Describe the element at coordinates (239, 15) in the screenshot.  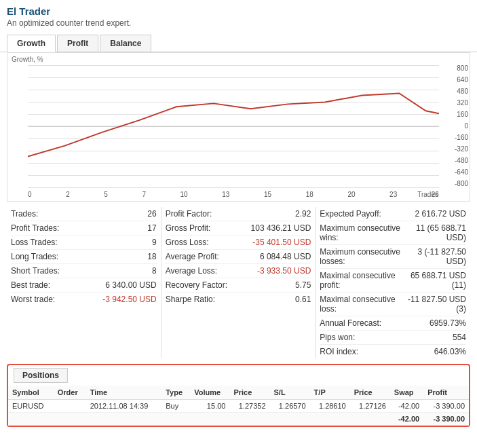
I see `header: El Trader An optimized counter trend exp…` at that location.